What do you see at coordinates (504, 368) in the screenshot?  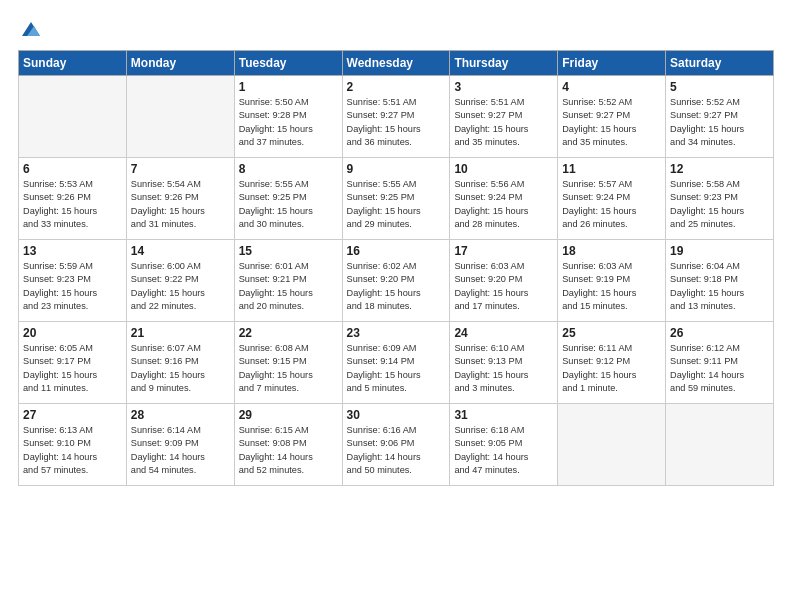 I see `day-detail: Sunrise: 6:10 AM Sunset: 9:13 PM Dayligh…` at bounding box center [504, 368].